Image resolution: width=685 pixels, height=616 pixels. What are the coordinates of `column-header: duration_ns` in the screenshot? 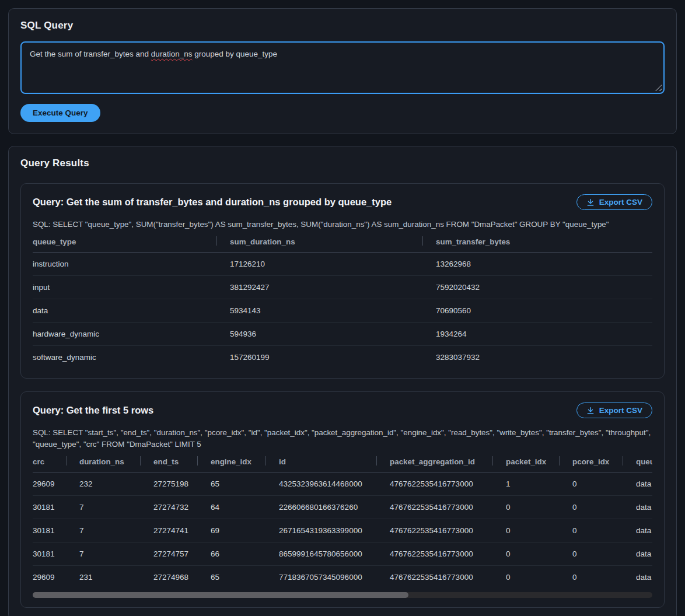 It's located at (104, 464).